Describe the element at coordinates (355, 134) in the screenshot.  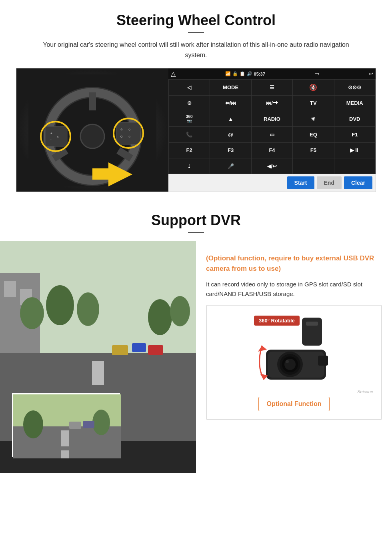
I see `android-btn-f1: F1` at that location.